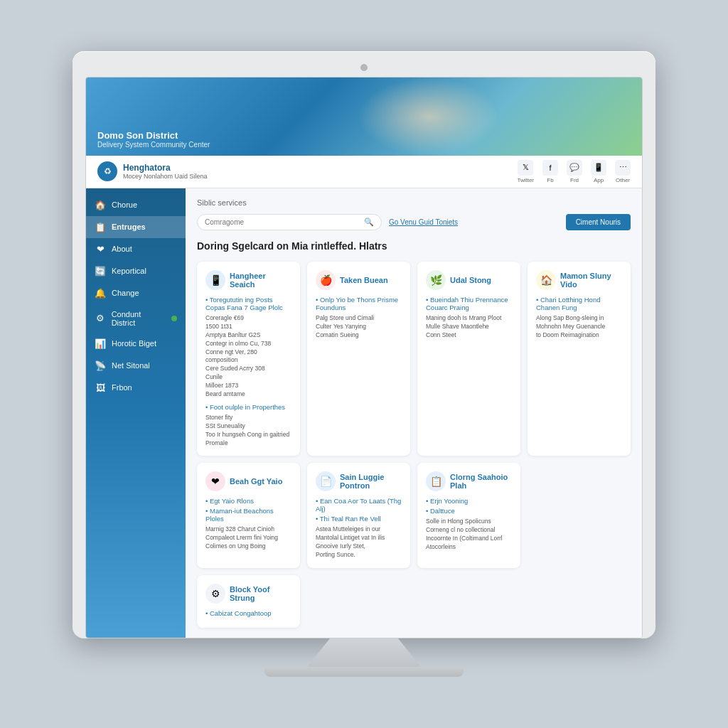 This screenshot has height=728, width=728. What do you see at coordinates (249, 431) in the screenshot?
I see `card1-text2: Stoner fitySSt SuneualityToo Ir hungseh …` at bounding box center [249, 431].